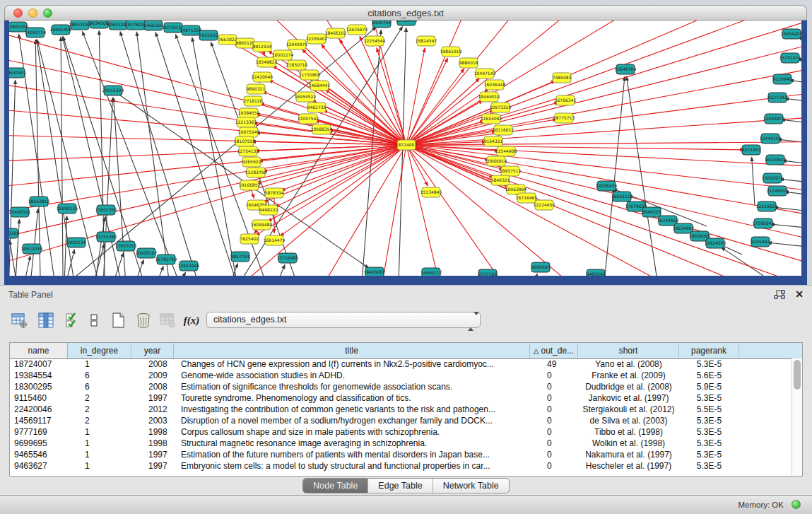 The image size is (812, 514). I want to click on graph-node: 19384554, so click(249, 113).